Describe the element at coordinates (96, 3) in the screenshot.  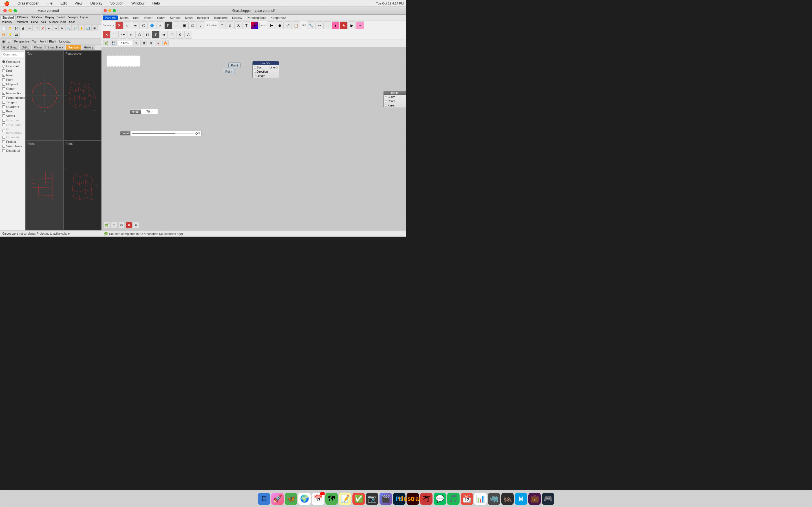
I see `menu-display: Display` at that location.